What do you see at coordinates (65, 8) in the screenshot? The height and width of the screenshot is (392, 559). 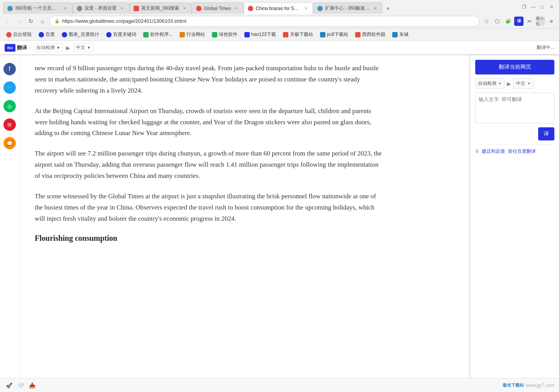 I see `tab-close-360: ×` at bounding box center [65, 8].